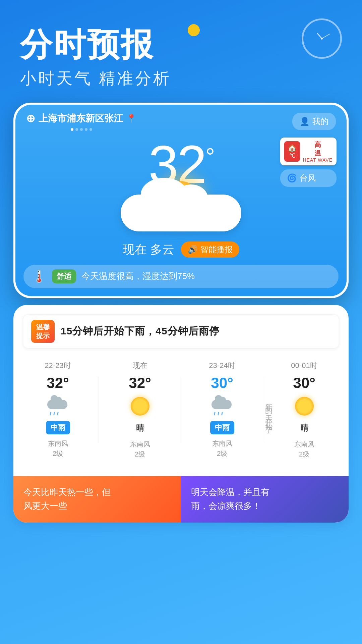 This screenshot has width=362, height=644. Describe the element at coordinates (304, 383) in the screenshot. I see `hour-temp-3: 30°` at that location.